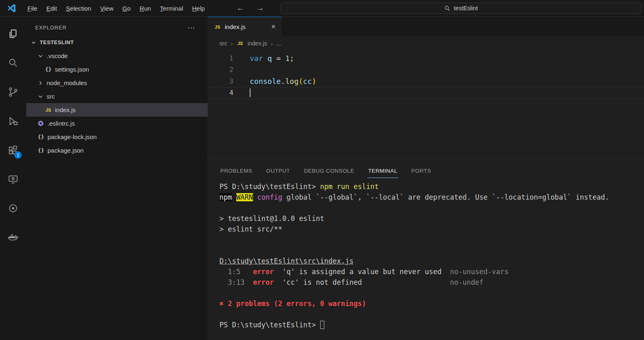  I want to click on line-number: 2, so click(221, 70).